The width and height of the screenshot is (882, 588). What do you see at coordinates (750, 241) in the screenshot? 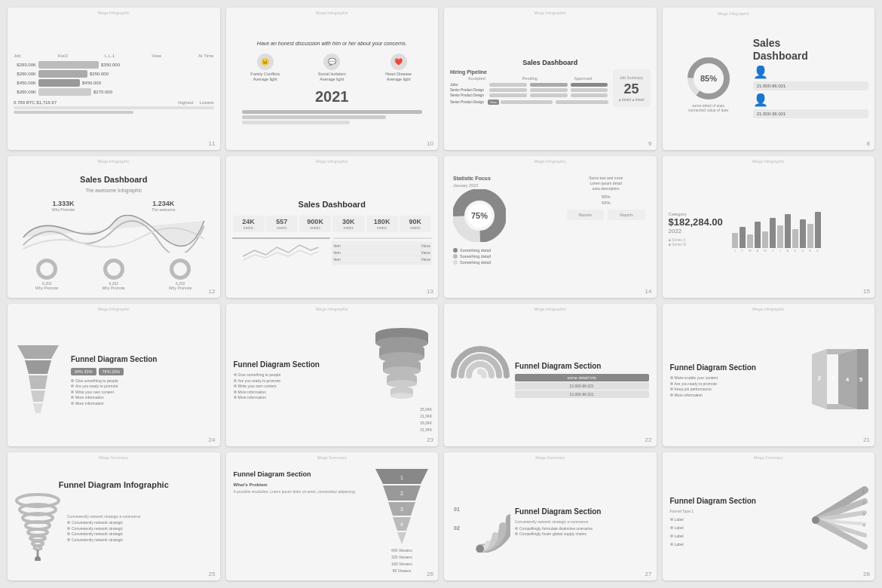
I see `bar-col-mar` at bounding box center [750, 241].